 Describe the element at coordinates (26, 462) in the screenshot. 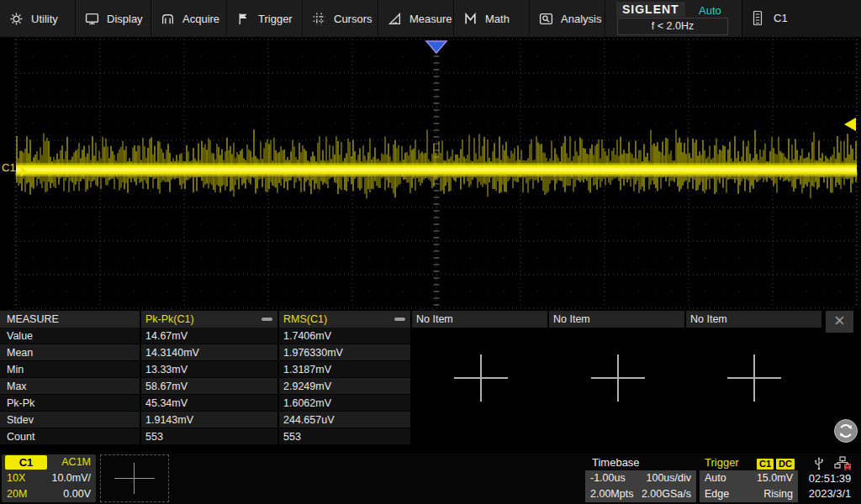

I see `channel-name-tab: C1` at that location.